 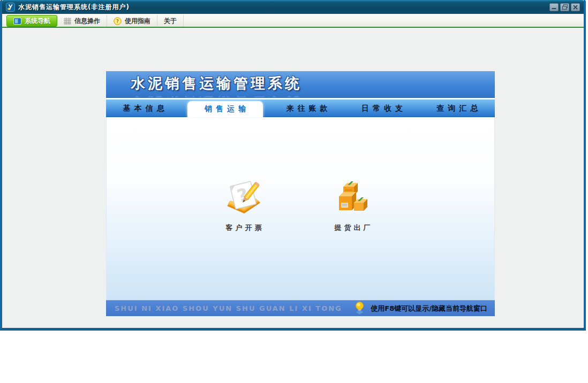 I want to click on tab-accounts: 来往账款, so click(x=307, y=108).